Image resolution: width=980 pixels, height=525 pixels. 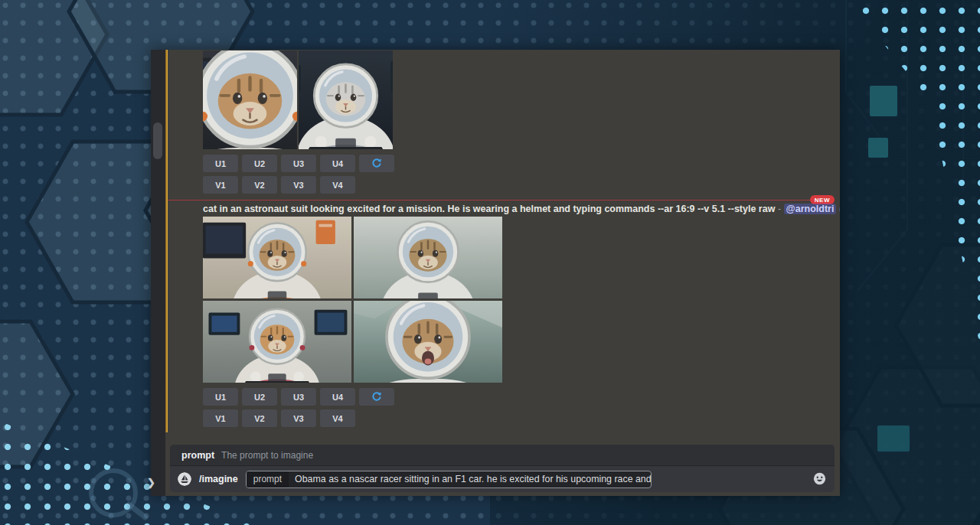 I want to click on prompt-input: prompt Obama as a nascar racer sitting i…, so click(x=449, y=479).